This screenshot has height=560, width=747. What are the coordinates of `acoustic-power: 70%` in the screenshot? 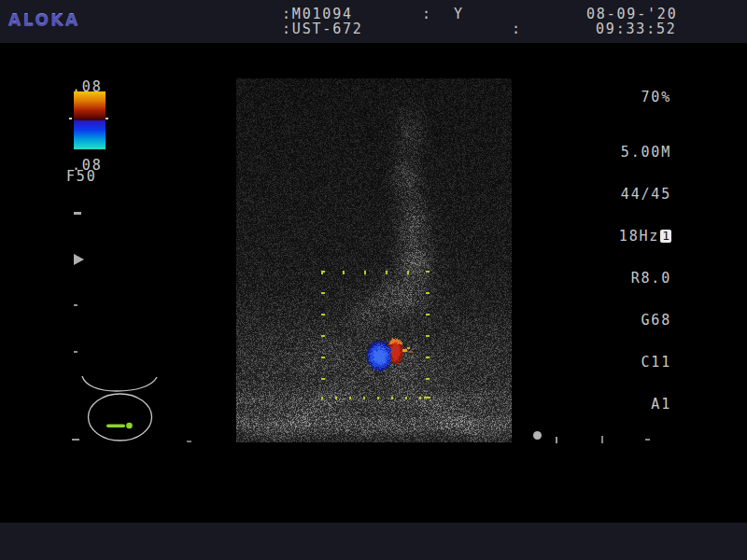 It's located at (645, 97).